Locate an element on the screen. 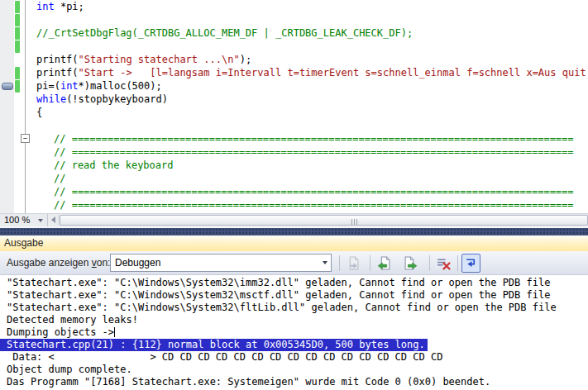 The image size is (588, 390). output-line: Object dump complete. is located at coordinates (294, 370).